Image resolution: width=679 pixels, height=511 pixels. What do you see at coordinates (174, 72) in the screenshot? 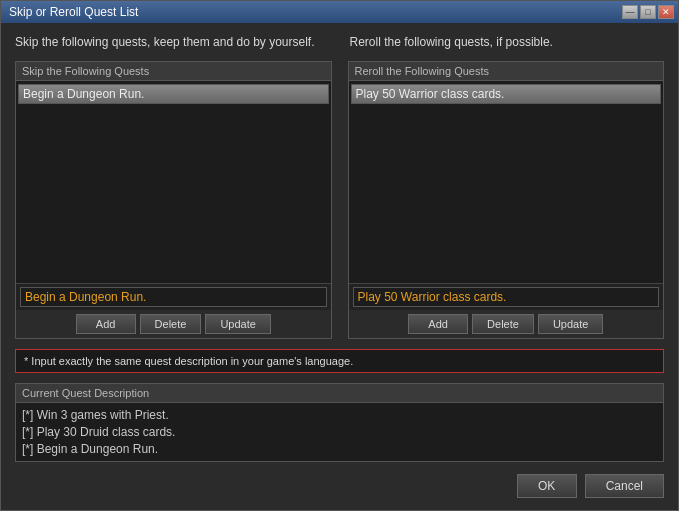
I see `skip-panel-header: Skip the Following Quests` at bounding box center [174, 72].